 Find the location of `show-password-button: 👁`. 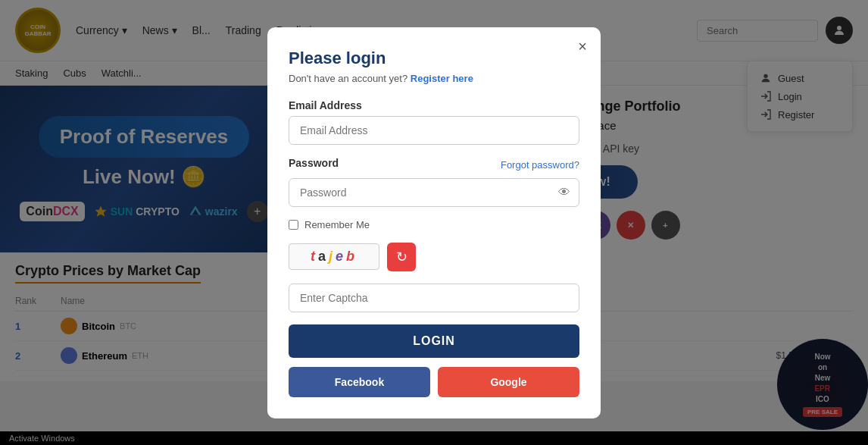

show-password-button: 👁 is located at coordinates (564, 193).